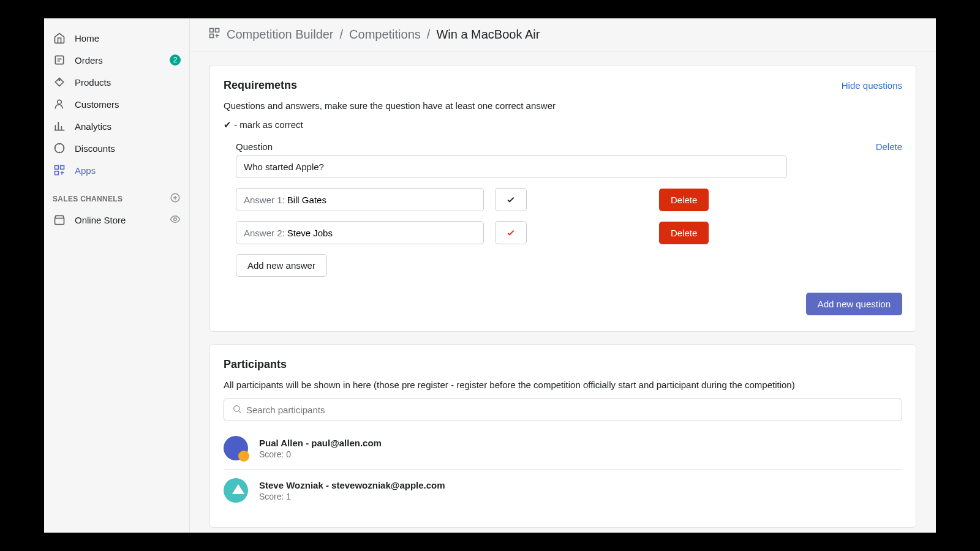 The width and height of the screenshot is (980, 551). I want to click on orders-badge: 2, so click(175, 60).